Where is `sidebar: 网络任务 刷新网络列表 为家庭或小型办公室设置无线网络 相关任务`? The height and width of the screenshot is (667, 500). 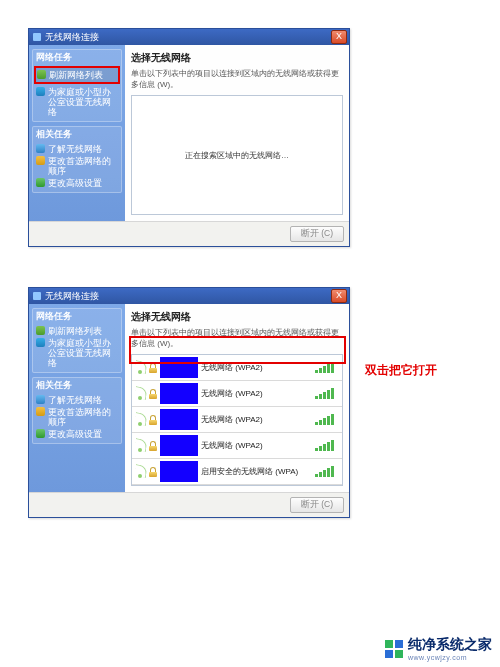
sidebar: 网络任务 刷新网络列表 为家庭或小型办公室设置无线网络 相关任务 is located at coordinates (77, 133).